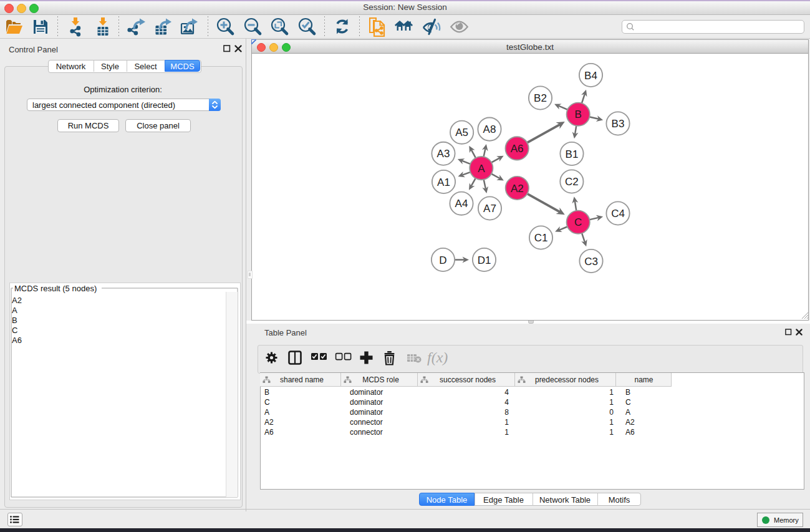 This screenshot has width=810, height=532. Describe the element at coordinates (461, 132) in the screenshot. I see `svg-text: A5` at that location.